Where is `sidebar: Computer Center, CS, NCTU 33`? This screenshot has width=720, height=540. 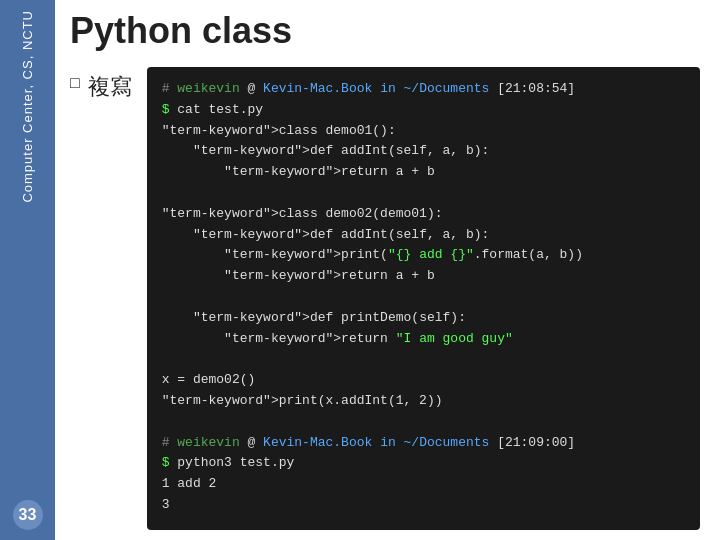
sidebar: Computer Center, CS, NCTU 33 is located at coordinates (28, 270).